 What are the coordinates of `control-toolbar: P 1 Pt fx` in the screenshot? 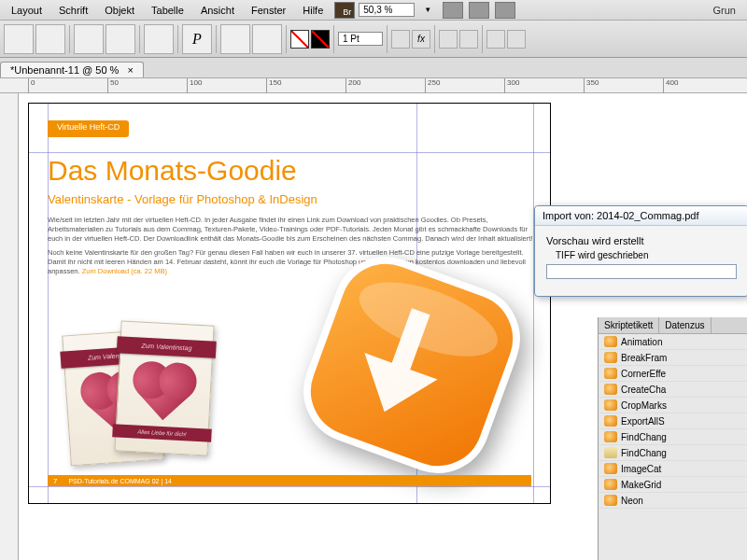 It's located at (374, 39).